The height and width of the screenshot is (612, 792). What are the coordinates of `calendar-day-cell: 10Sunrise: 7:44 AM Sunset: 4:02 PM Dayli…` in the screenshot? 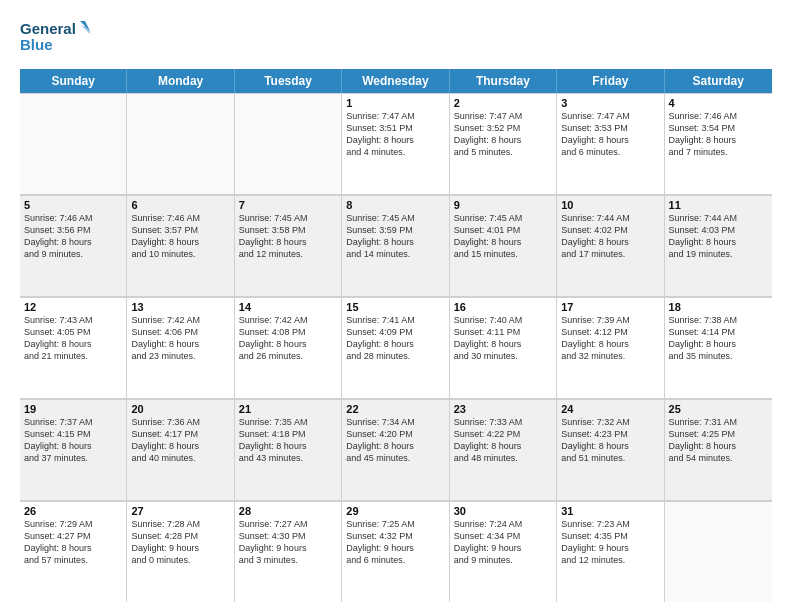 It's located at (610, 246).